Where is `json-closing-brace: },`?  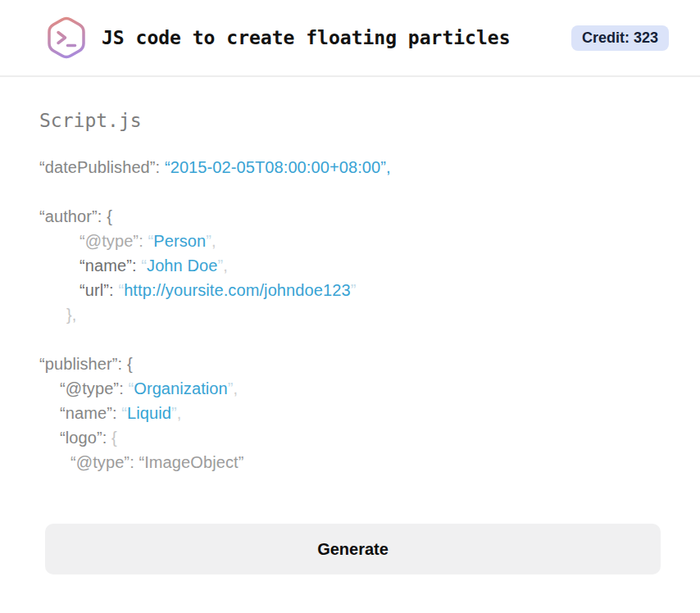
json-closing-brace: }, is located at coordinates (71, 315).